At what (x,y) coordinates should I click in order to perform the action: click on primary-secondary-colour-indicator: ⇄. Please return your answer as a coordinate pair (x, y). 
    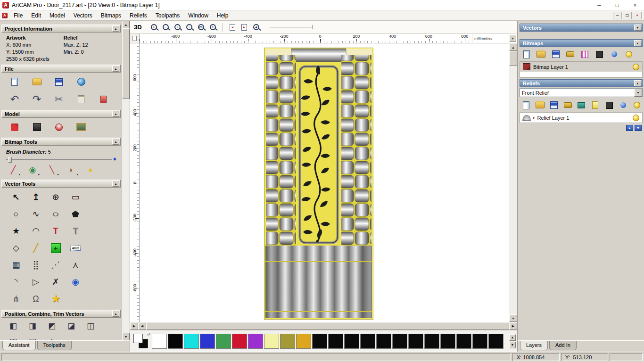
    Looking at the image, I should click on (142, 341).